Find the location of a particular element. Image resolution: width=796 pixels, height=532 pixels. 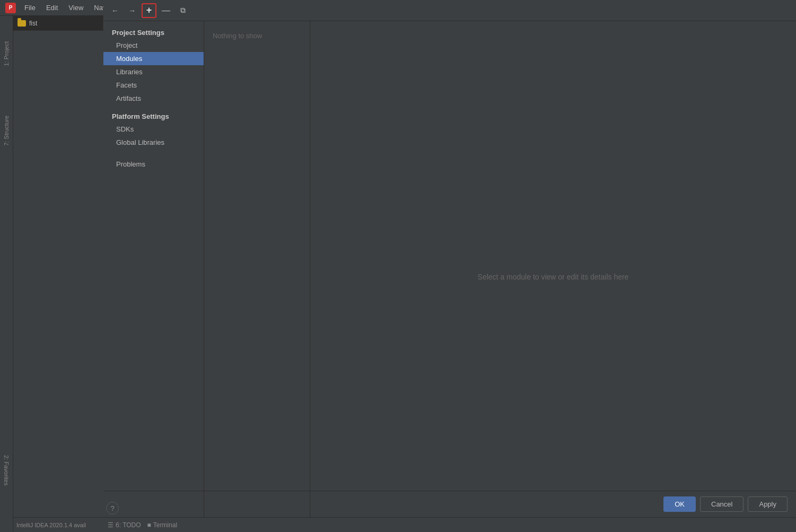

settings-item-artifacts: Artifacts is located at coordinates (154, 99).